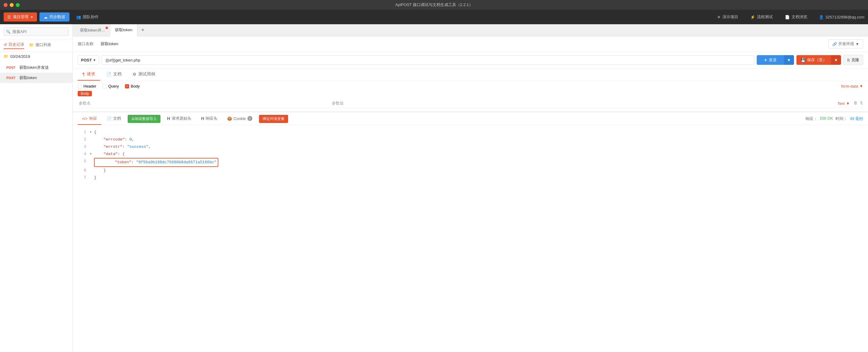  Describe the element at coordinates (143, 30) in the screenshot. I see `tab-add-button: +` at that location.